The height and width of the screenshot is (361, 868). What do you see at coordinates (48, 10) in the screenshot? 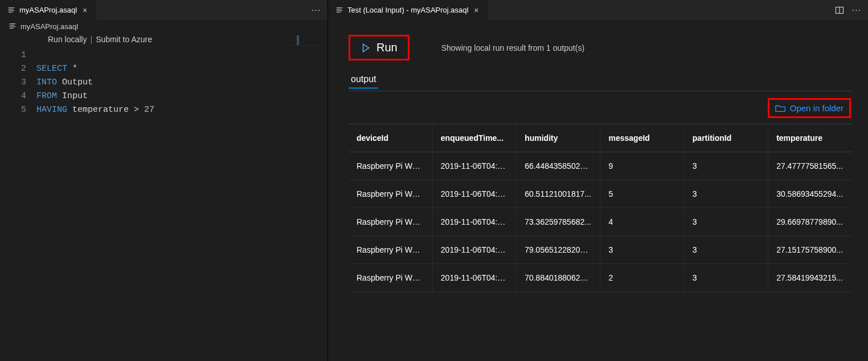
I see `tab-title: myASAProj.asaql` at bounding box center [48, 10].